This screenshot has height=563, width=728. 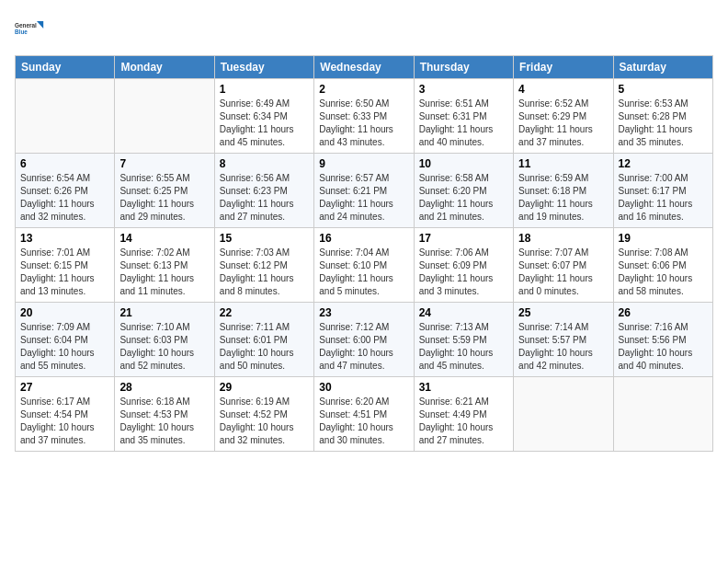 I want to click on calendar-cell: 4Sunrise: 6:52 AM Sunset: 6:29 PM Daylig…, so click(x=563, y=116).